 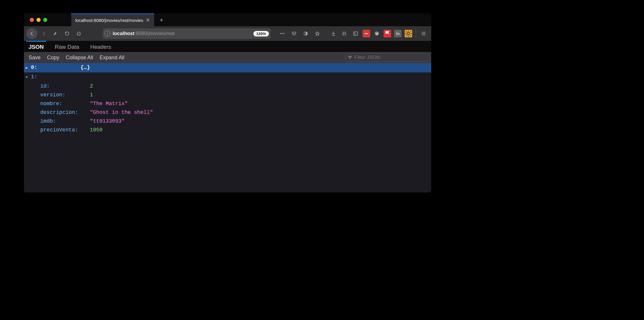 I want to click on toolbar-divider, so click(x=416, y=34).